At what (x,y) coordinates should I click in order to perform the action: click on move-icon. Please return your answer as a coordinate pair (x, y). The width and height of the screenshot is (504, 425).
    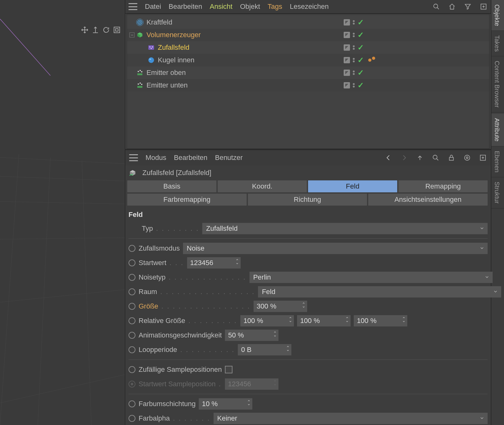
    Looking at the image, I should click on (85, 30).